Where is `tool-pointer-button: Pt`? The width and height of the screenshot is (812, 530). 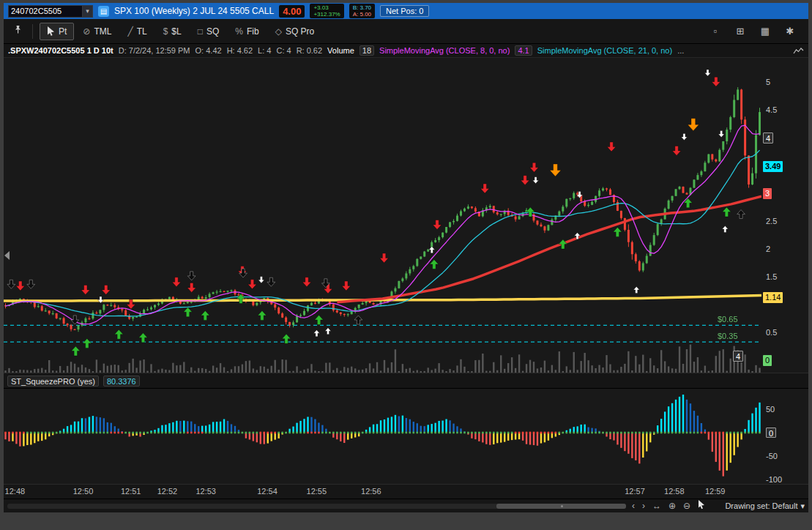
tool-pointer-button: Pt is located at coordinates (57, 31).